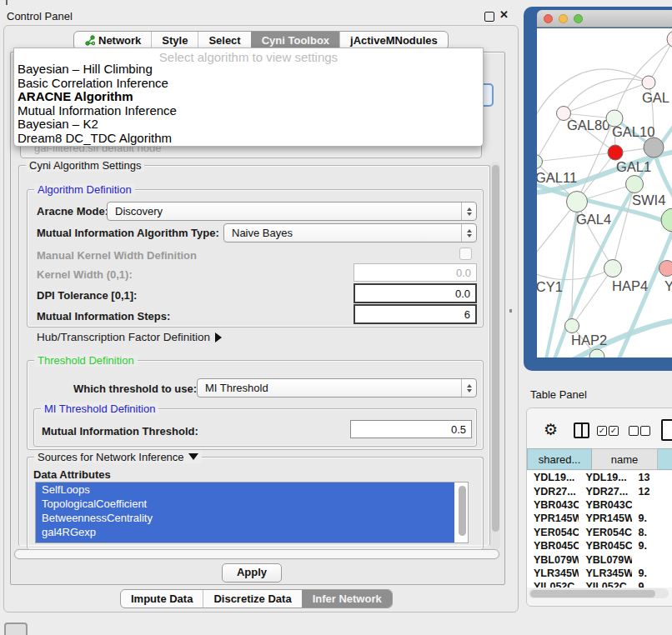  Describe the element at coordinates (579, 18) in the screenshot. I see `zoom-window-icon` at that location.